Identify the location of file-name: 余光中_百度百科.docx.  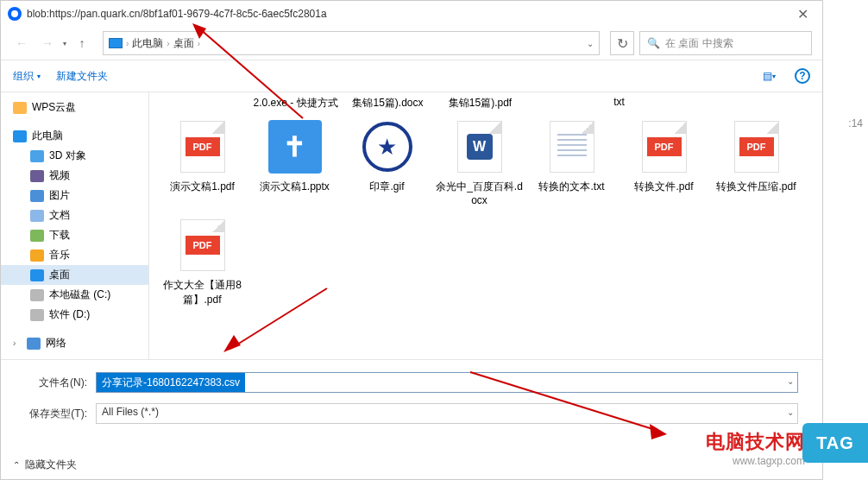
(480, 193).